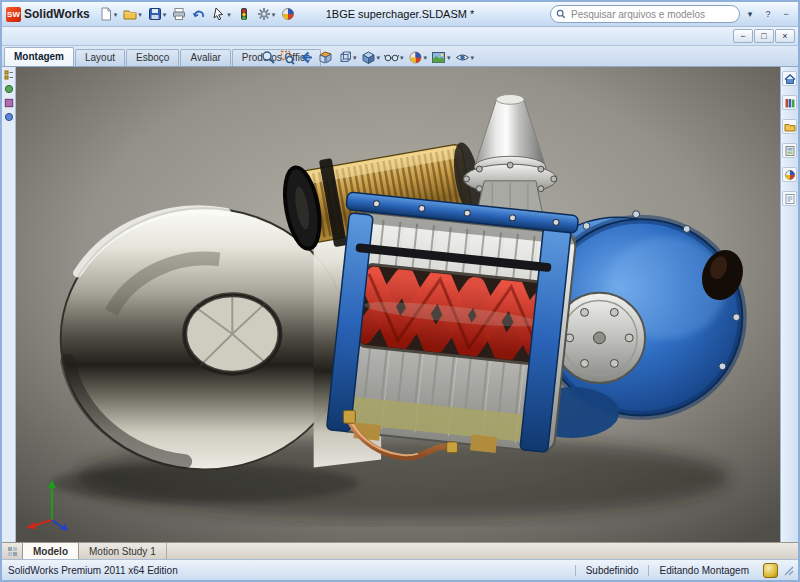 Image resolution: width=800 pixels, height=582 pixels. Describe the element at coordinates (394, 57) in the screenshot. I see `hide-show-items-button: ▾` at that location.